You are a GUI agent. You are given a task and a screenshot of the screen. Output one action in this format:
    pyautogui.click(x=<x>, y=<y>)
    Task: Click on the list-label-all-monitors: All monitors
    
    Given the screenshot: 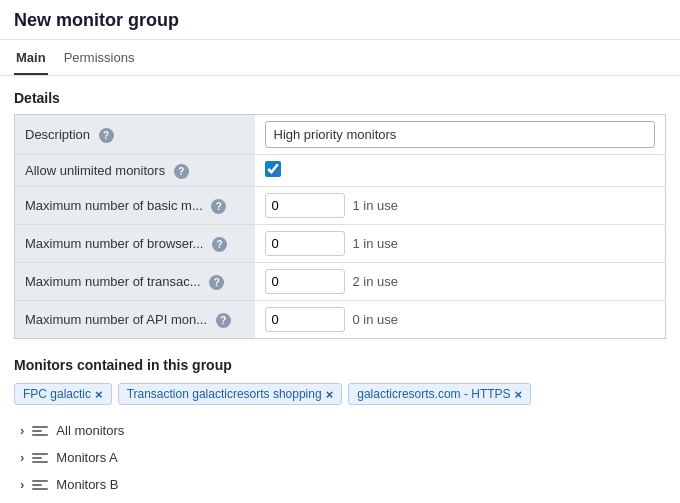 What is the action you would take?
    pyautogui.click(x=90, y=430)
    